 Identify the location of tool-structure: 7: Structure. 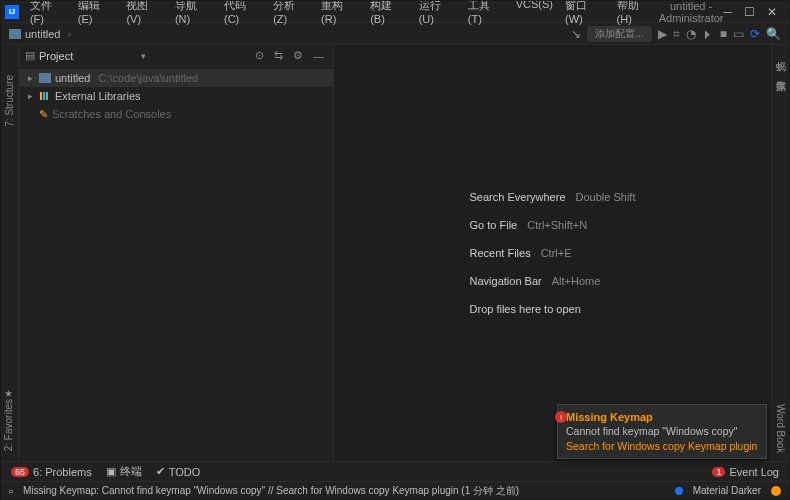
(10, 101).